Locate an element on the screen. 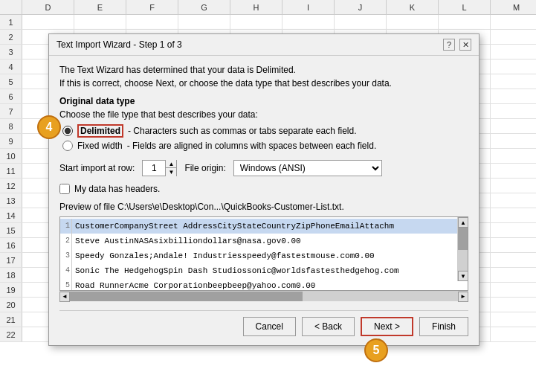 This screenshot has width=536, height=392. back-button: < Back is located at coordinates (329, 327).